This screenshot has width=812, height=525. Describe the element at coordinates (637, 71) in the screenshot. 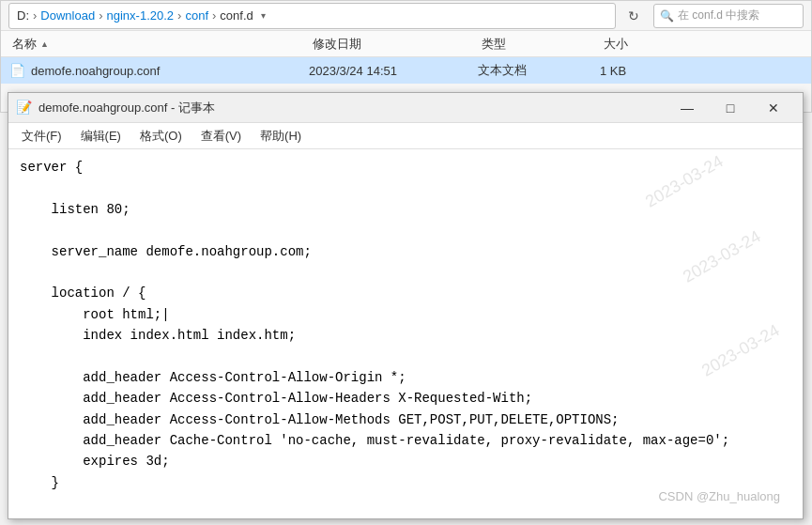

I see `file-size-cell: 1 KB` at that location.